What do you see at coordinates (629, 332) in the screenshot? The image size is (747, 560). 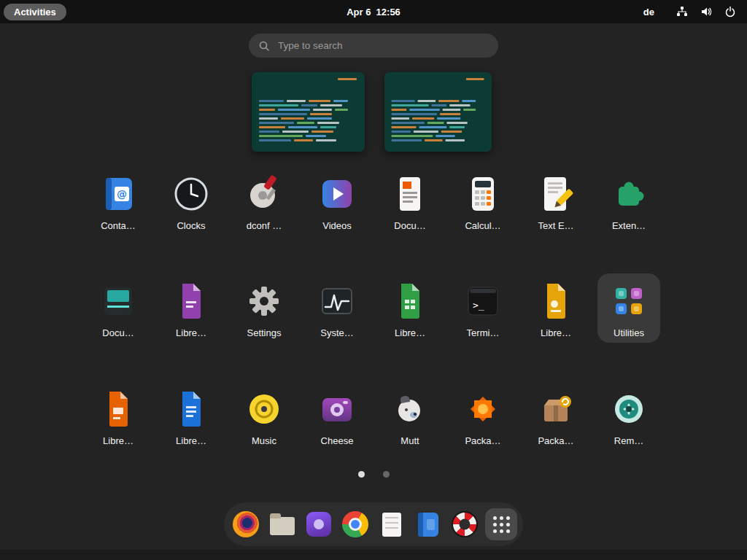 I see `app-label: Utilities` at bounding box center [629, 332].